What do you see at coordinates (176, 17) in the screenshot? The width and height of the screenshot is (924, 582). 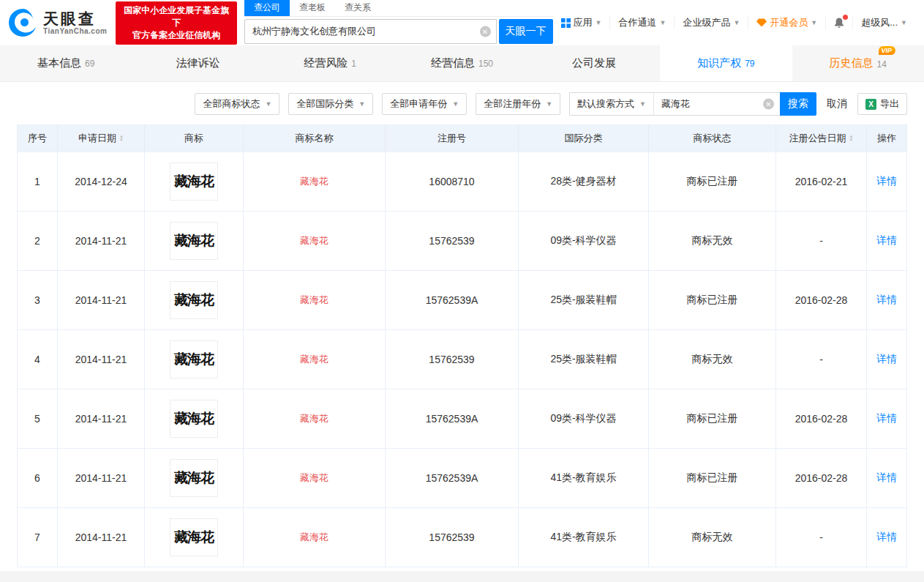 I see `certification-line1: 国家中小企业发展子基金旗下` at bounding box center [176, 17].